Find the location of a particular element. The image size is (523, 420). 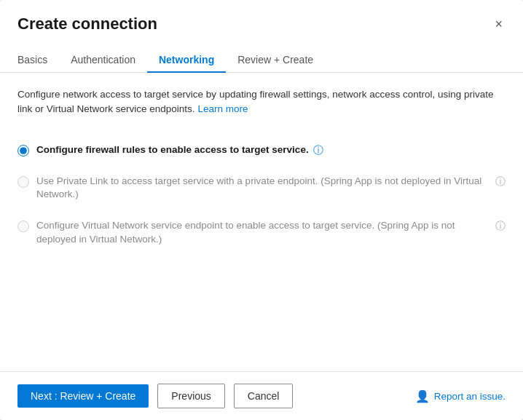

dialog-header: Create connection × is located at coordinates (262, 17).